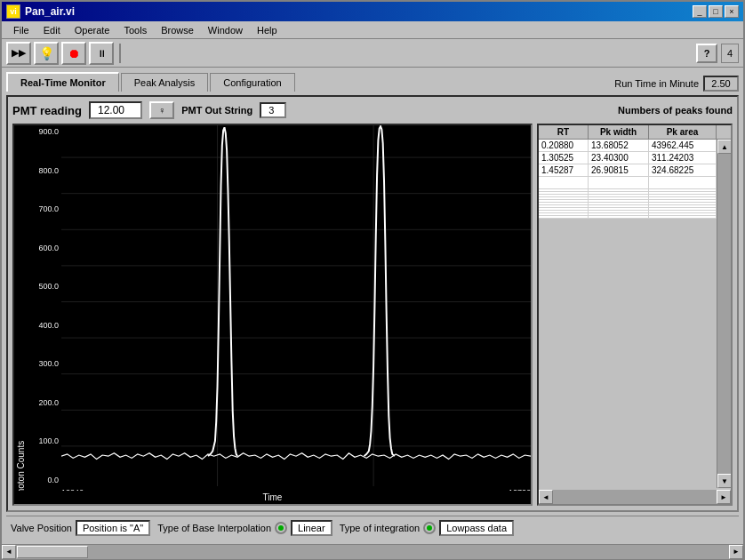 The height and width of the screenshot is (560, 745). Describe the element at coordinates (700, 12) in the screenshot. I see `minimize-button: _` at that location.